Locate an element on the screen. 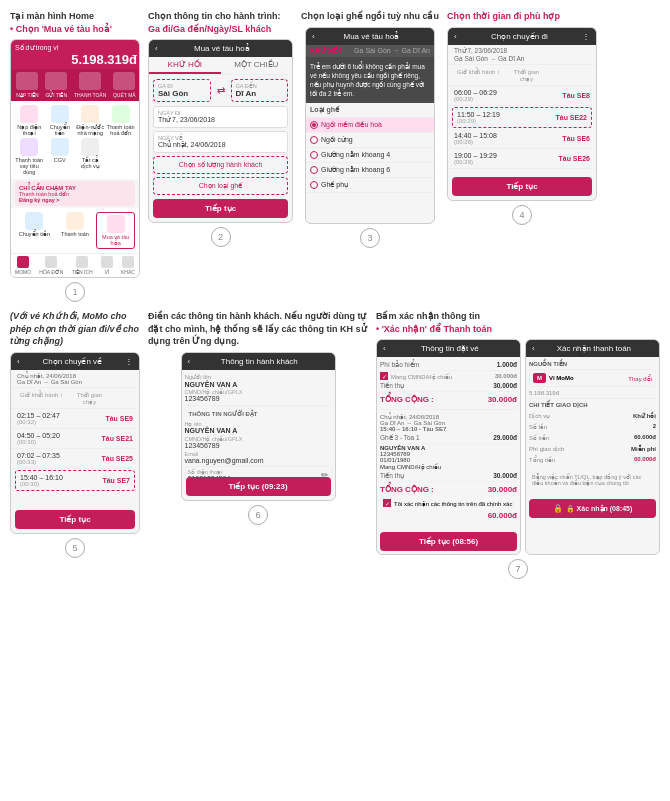  nav-nap-tien: NẠP TIỀN is located at coordinates (27, 85).